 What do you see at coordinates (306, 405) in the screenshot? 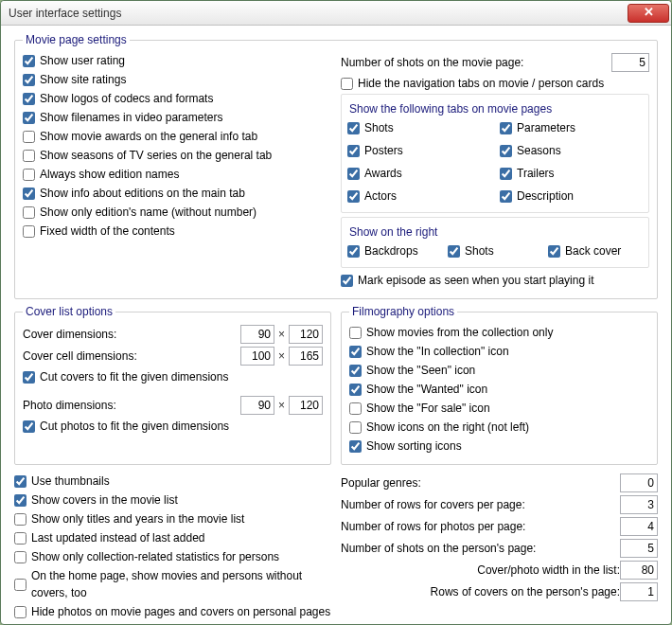
I see `photo-h-input` at bounding box center [306, 405].